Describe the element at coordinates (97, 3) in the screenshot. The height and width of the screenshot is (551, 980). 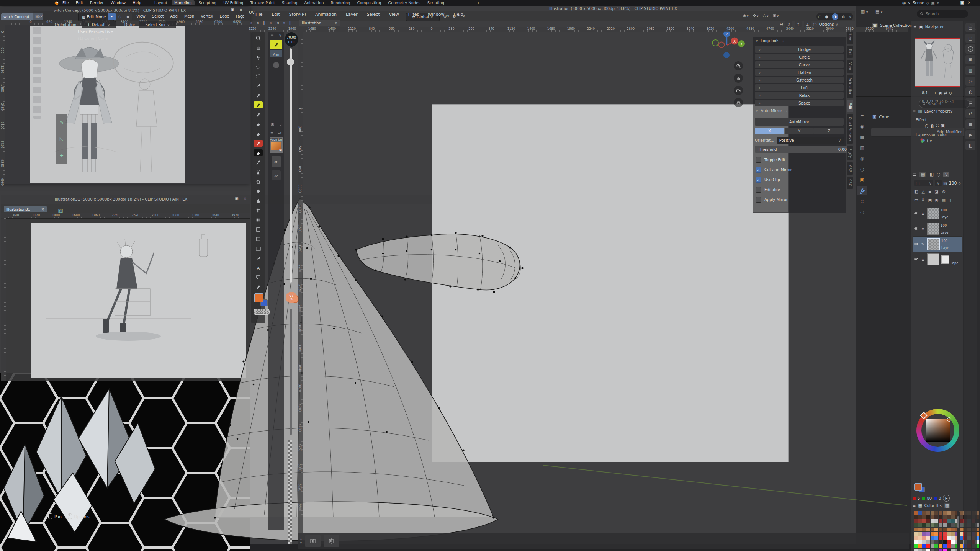
I see `blender-menu-render: Render` at that location.